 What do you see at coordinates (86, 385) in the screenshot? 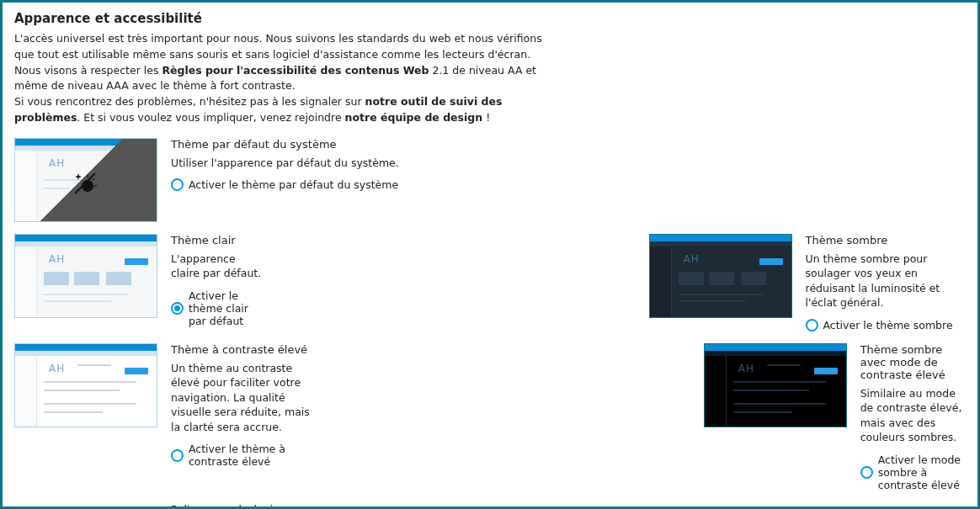
I see `theme-preview-contrast: AH` at bounding box center [86, 385].